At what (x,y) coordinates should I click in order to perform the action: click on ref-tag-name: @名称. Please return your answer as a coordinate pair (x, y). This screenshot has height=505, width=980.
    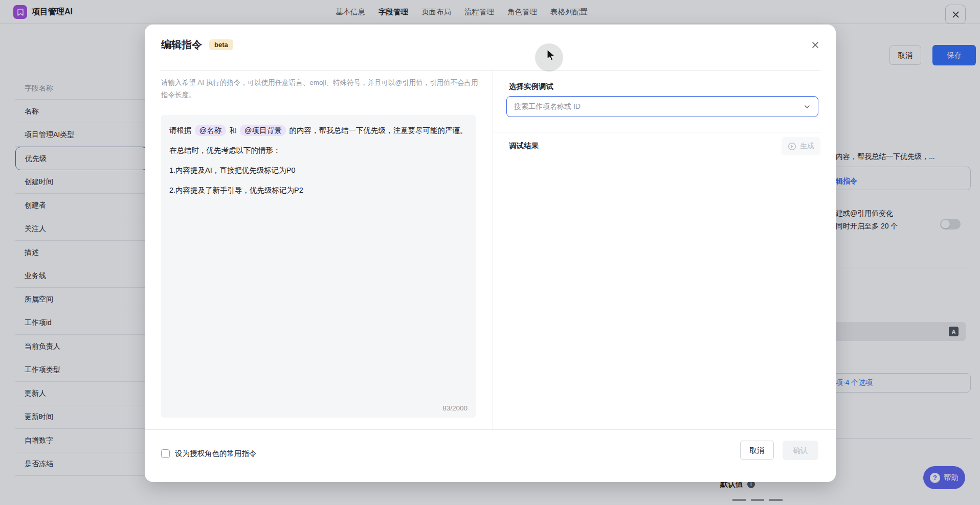
    Looking at the image, I should click on (211, 130).